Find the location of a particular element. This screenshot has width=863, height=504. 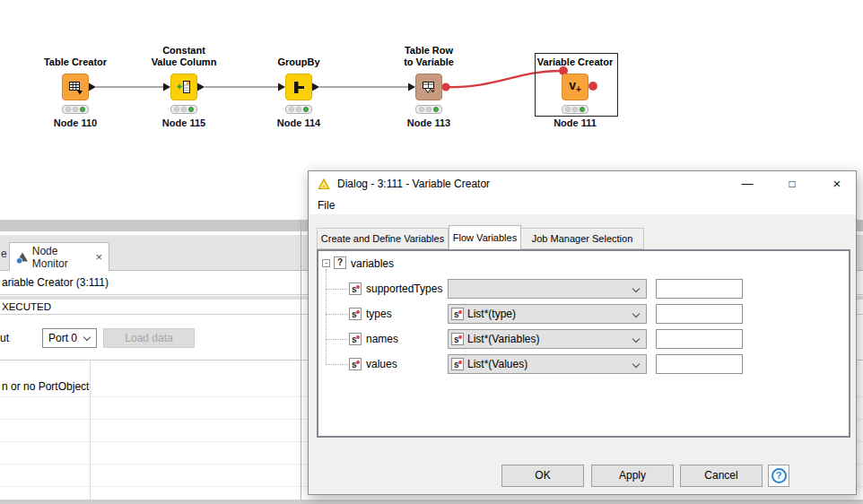

port-select: Port 0 is located at coordinates (70, 338).